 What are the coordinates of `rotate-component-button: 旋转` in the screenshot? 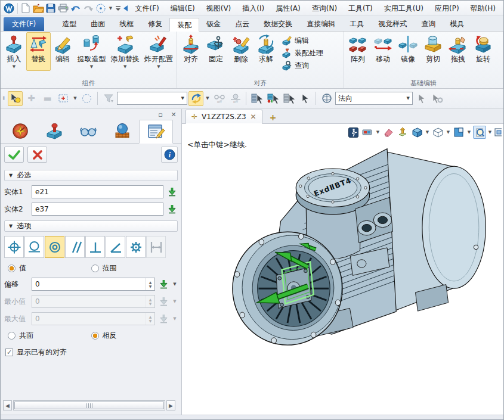 It's located at (483, 51).